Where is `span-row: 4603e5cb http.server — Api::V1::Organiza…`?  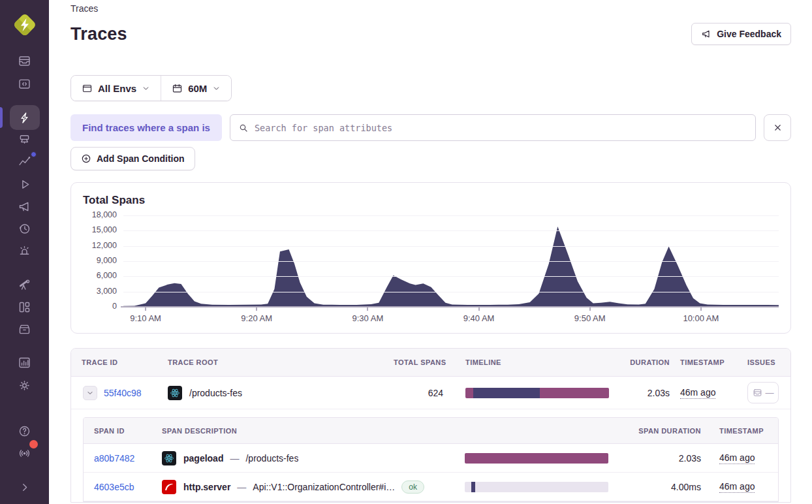
span-row: 4603e5cb http.server — Api::V1::Organiza… is located at coordinates (431, 487).